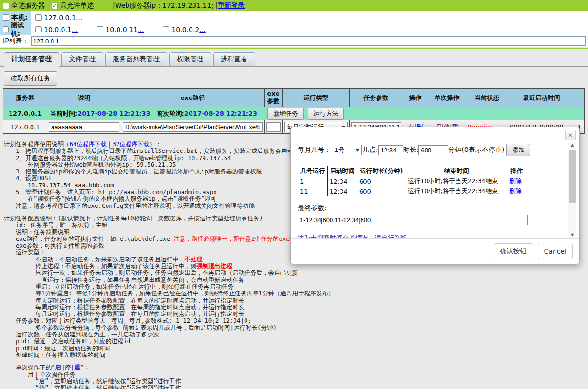  I want to click on time-input, so click(391, 150).